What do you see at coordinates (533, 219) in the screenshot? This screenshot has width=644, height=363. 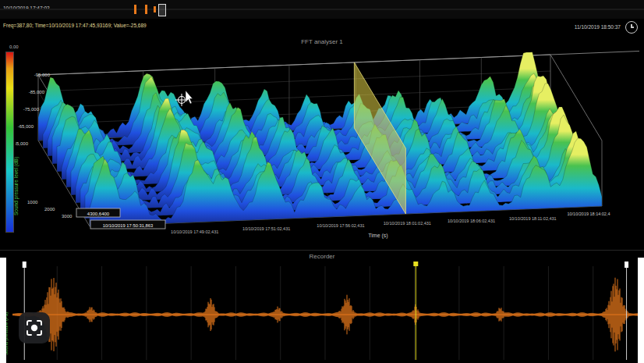 I see `time-tick-label: 10/10/2019 18:11:02,431` at bounding box center [533, 219].